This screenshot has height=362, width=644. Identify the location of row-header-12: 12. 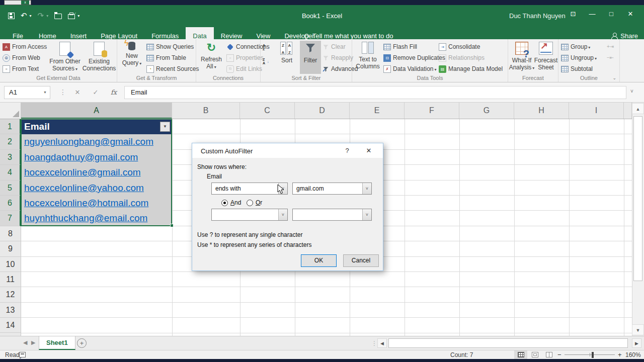
(10, 295).